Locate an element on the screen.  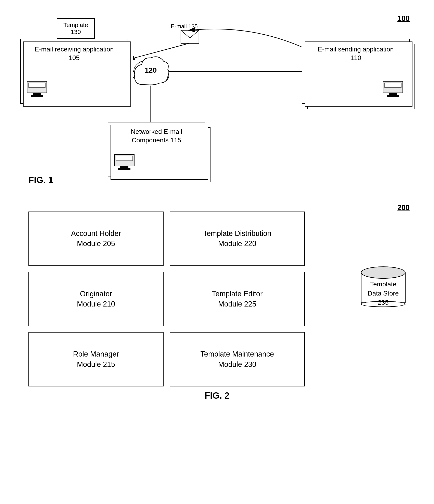
template-box-number: 130 is located at coordinates (76, 32).